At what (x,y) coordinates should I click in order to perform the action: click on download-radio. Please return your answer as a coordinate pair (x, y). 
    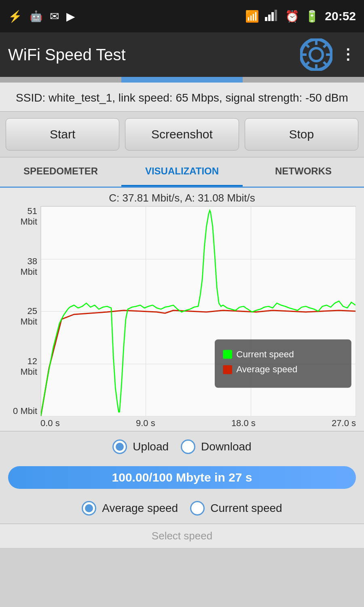
    Looking at the image, I should click on (188, 447).